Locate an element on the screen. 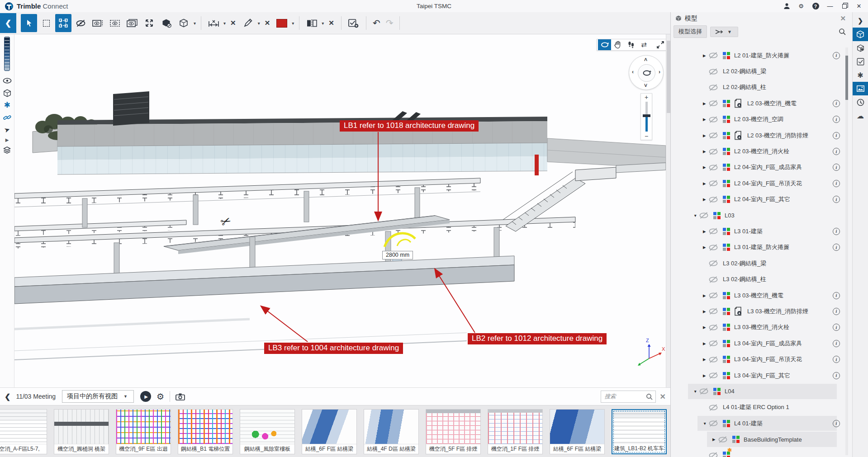 Image resolution: width=868 pixels, height=457 pixels. settings-gear-icon: ⚙ is located at coordinates (801, 6).